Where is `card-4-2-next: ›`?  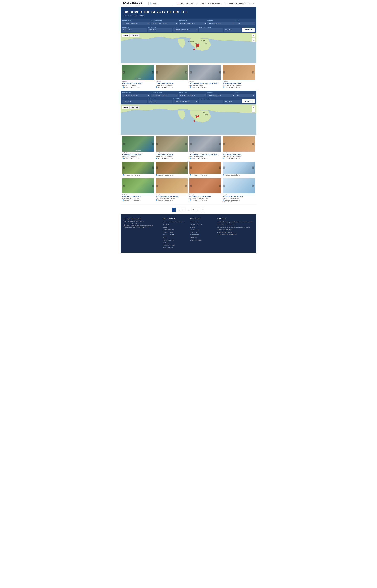
card-4-2-next: › is located at coordinates (186, 186).